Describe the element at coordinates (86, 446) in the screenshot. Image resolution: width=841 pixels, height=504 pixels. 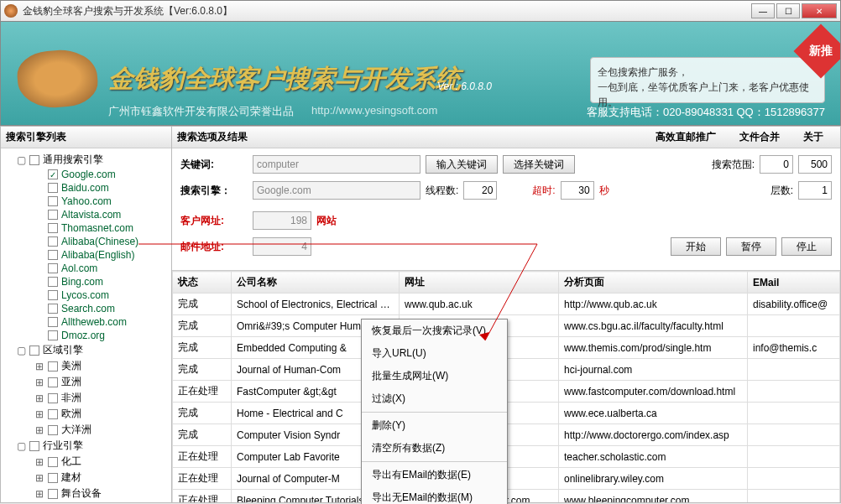
I see `tree-item: ▢行业引擎` at that location.